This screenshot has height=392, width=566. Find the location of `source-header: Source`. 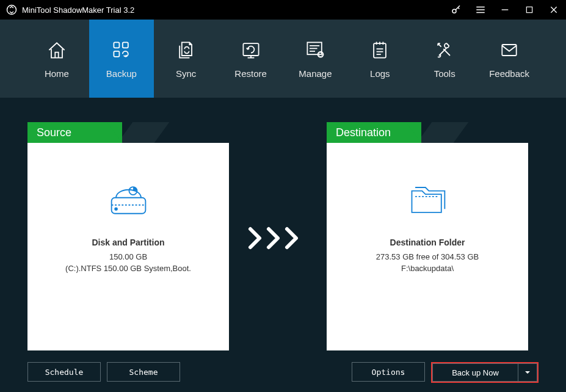

source-header: Source is located at coordinates (128, 132).